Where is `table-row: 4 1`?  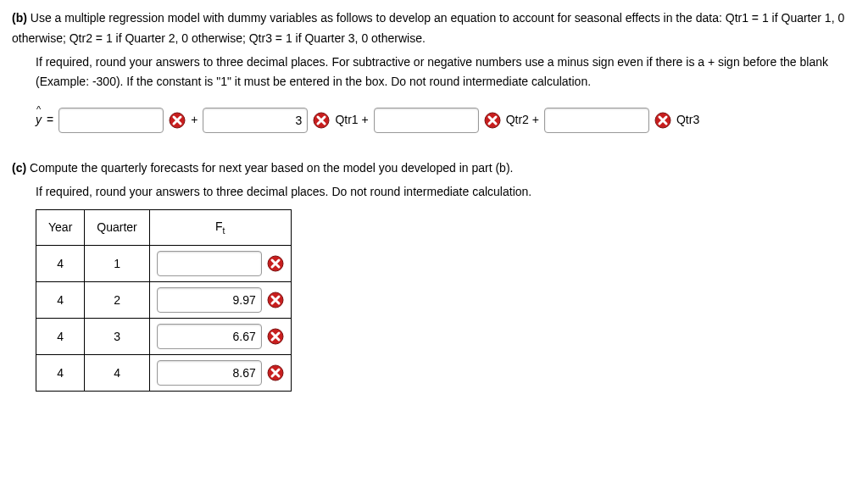 table-row: 4 1 is located at coordinates (164, 264).